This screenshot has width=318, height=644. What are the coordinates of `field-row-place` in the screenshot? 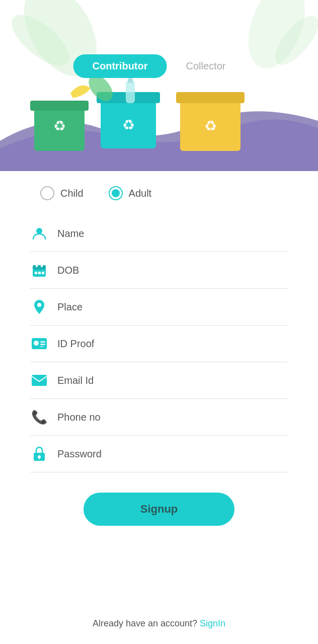 It's located at (159, 307).